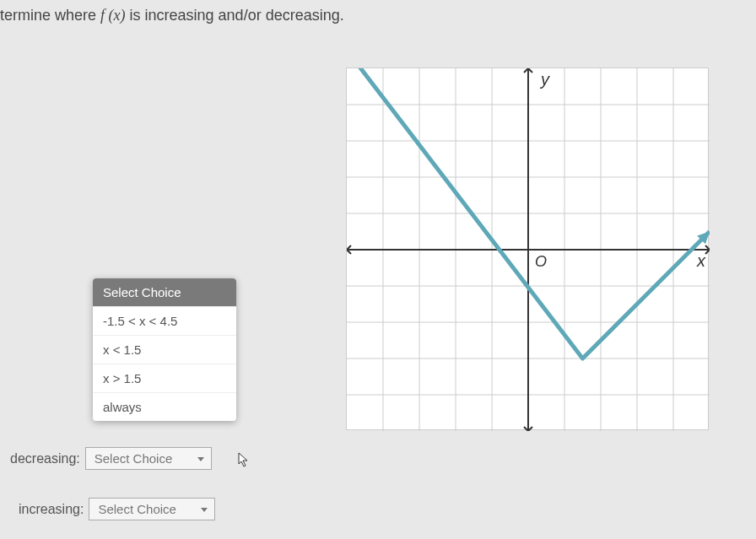 This screenshot has width=756, height=539. Describe the element at coordinates (165, 292) in the screenshot. I see `dropdown-header: Select Choice` at that location.